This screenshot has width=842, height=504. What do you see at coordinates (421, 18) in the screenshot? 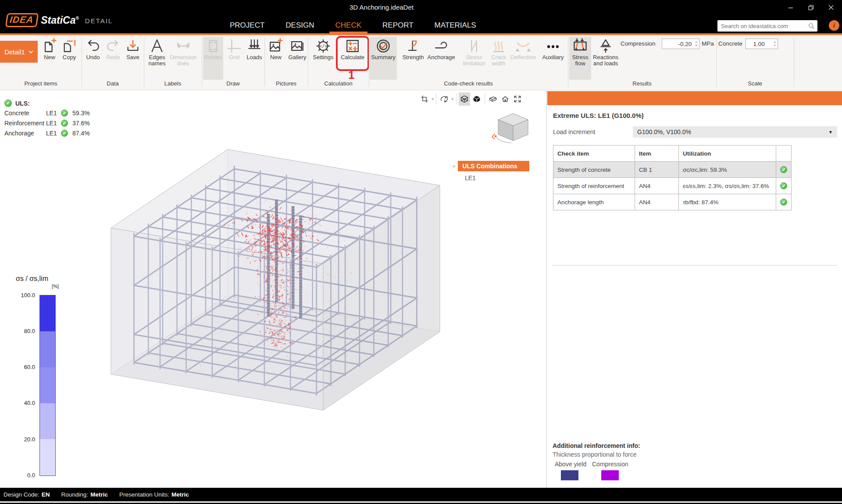
I see `title-bar: 3D Anchoring.ideaDet IDEA StatiCa® DETAI…` at bounding box center [421, 18].